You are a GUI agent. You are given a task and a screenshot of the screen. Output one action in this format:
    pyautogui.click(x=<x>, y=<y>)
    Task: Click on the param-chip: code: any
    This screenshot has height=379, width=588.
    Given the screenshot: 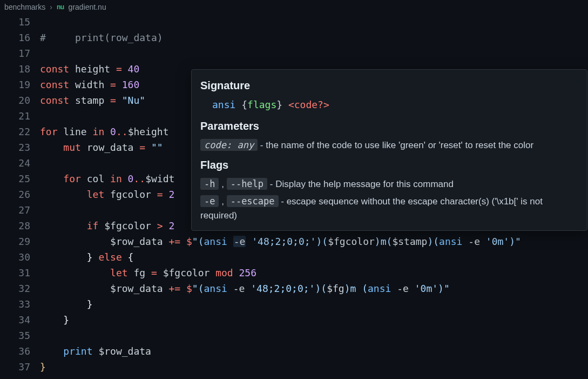 What is the action you would take?
    pyautogui.click(x=229, y=145)
    